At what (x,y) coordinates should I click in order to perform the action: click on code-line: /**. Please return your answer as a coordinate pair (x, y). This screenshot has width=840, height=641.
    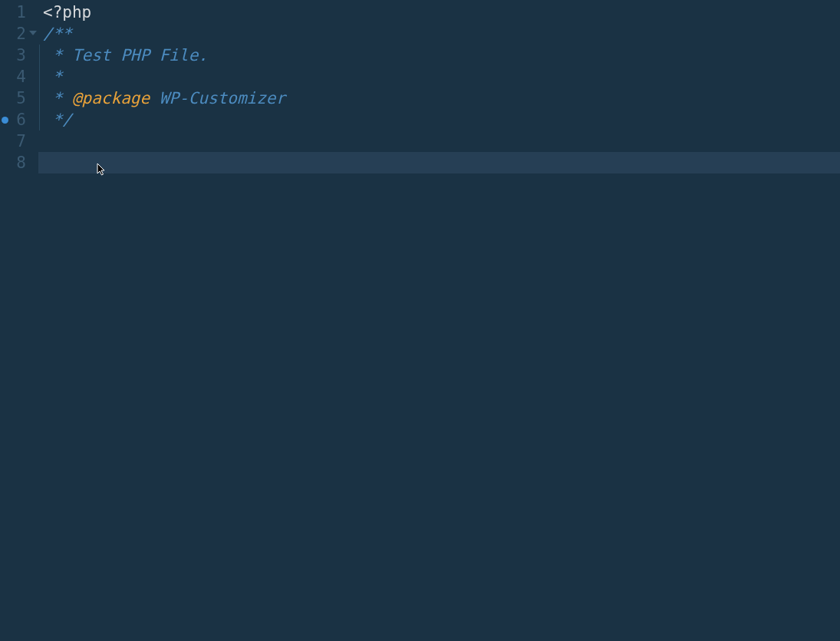
    Looking at the image, I should click on (439, 34).